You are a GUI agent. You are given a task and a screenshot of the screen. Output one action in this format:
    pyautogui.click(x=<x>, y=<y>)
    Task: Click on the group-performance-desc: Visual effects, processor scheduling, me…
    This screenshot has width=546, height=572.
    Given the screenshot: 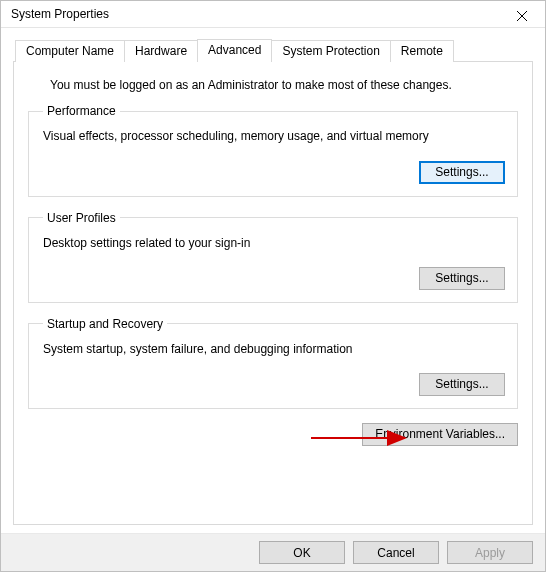 What is the action you would take?
    pyautogui.click(x=274, y=136)
    